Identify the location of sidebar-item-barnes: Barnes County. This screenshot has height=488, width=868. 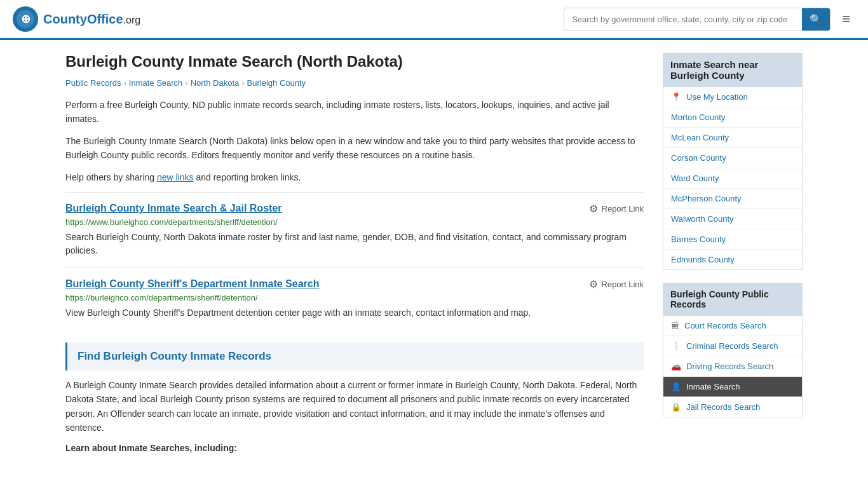
(733, 240).